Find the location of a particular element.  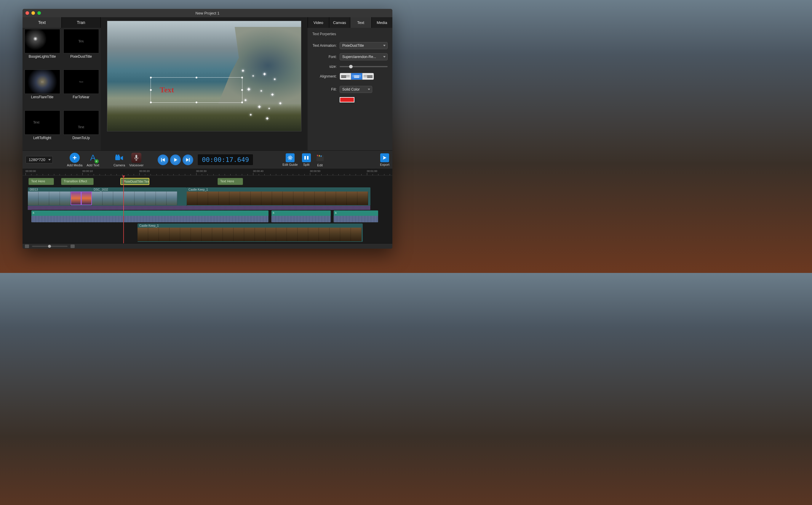

video-clip-label is located at coordinates (72, 188).